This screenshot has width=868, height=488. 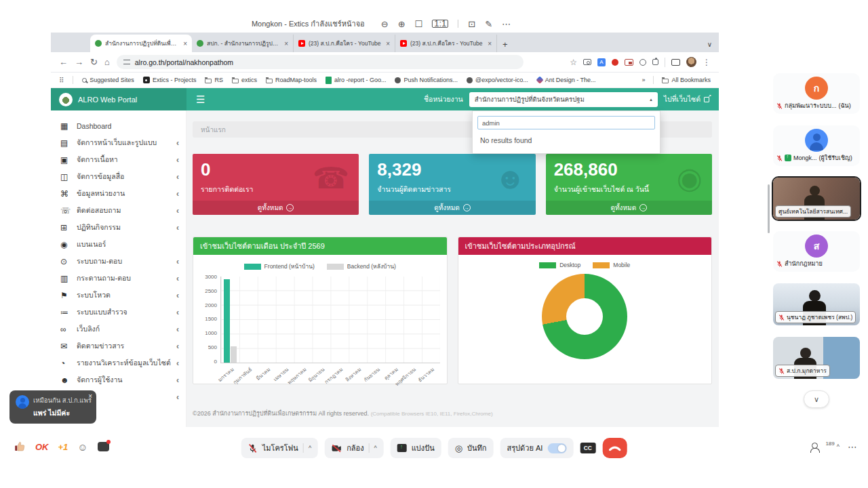 What do you see at coordinates (816, 199) in the screenshot?
I see `participant-tile: ศูนย์เทคโนโลยีสารสนเทศ...` at bounding box center [816, 199].